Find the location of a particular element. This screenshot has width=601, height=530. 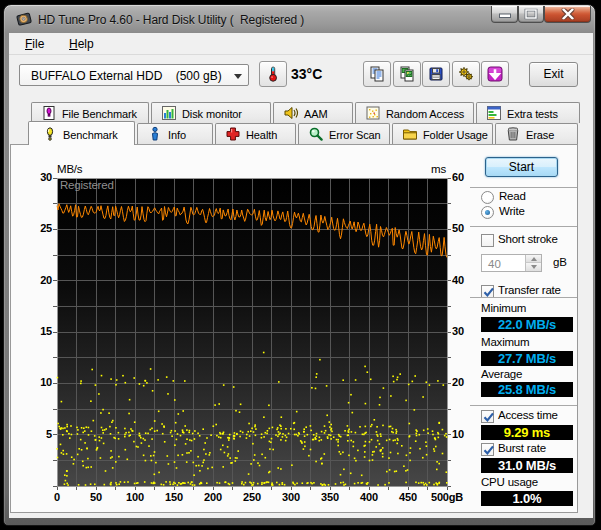

tab-info: Info is located at coordinates (175, 134).